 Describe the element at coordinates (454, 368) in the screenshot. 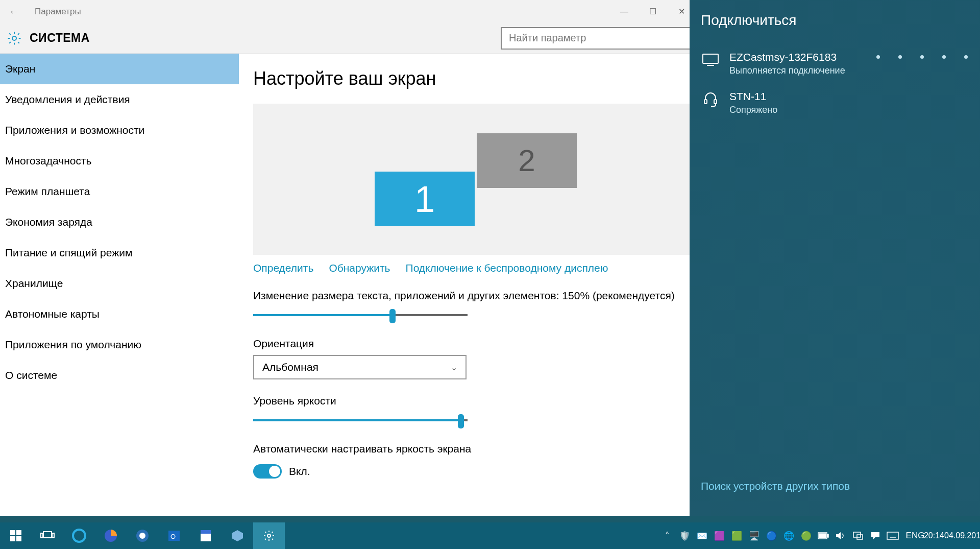

I see `chevron-down-icon: ⌄` at that location.